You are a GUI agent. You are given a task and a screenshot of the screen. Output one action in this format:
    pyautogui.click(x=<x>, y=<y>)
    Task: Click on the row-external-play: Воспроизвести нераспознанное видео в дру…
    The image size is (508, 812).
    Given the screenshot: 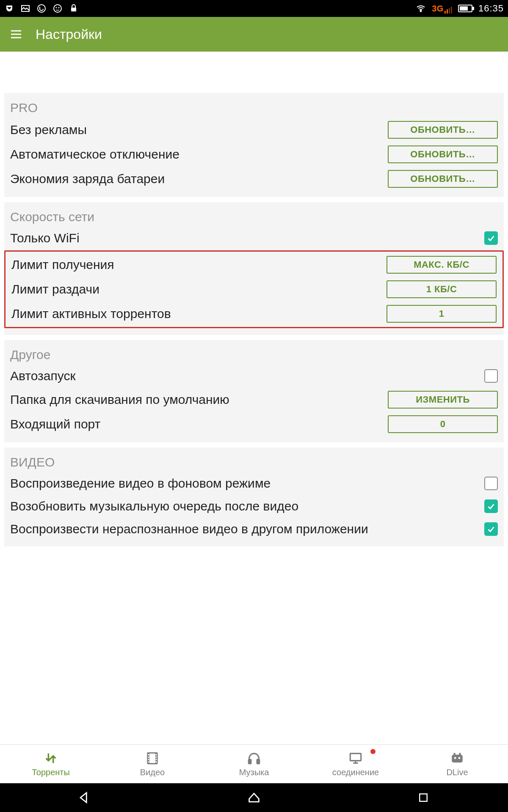 What is the action you would take?
    pyautogui.click(x=254, y=529)
    